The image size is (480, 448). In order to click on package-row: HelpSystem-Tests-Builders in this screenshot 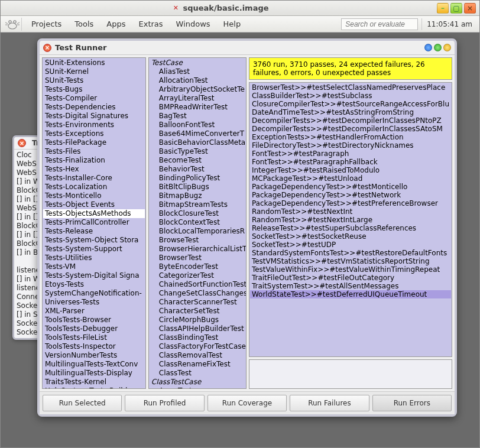, I will do `click(94, 388)`.